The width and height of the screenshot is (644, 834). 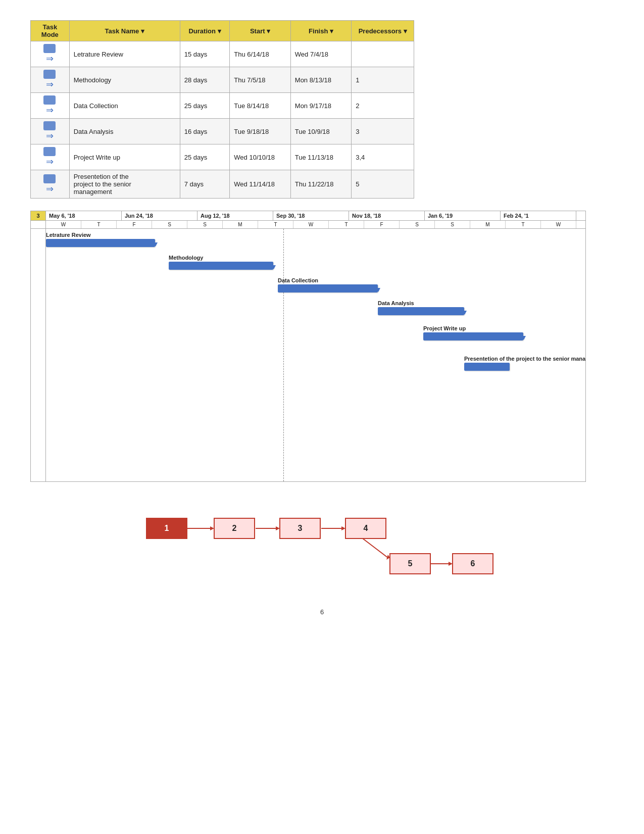 What do you see at coordinates (222, 55) in the screenshot?
I see `table-row: ⇒Letrature Review15 daysThu 6/14/18Wed 7…` at bounding box center [222, 55].